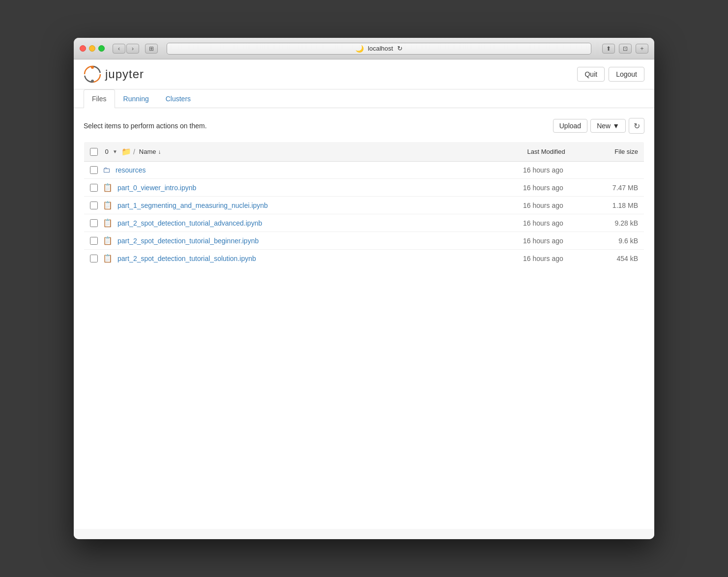  Describe the element at coordinates (626, 74) in the screenshot. I see `logout-button: Logout` at that location.